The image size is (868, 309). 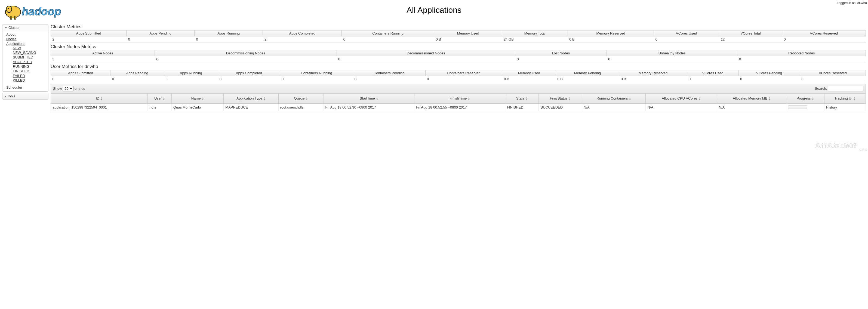 What do you see at coordinates (158, 98) in the screenshot?
I see `column-label: User` at bounding box center [158, 98].